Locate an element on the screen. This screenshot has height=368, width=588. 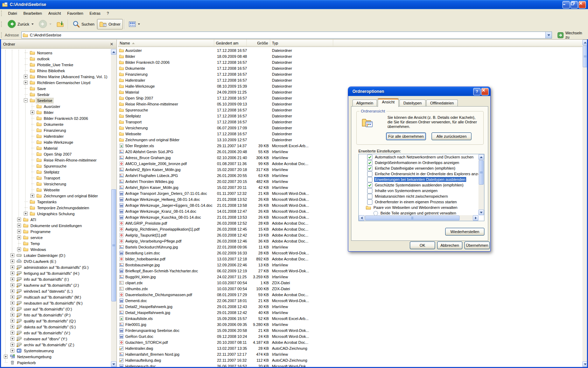
tab-allgemein: Allgemein is located at coordinates (365, 103).